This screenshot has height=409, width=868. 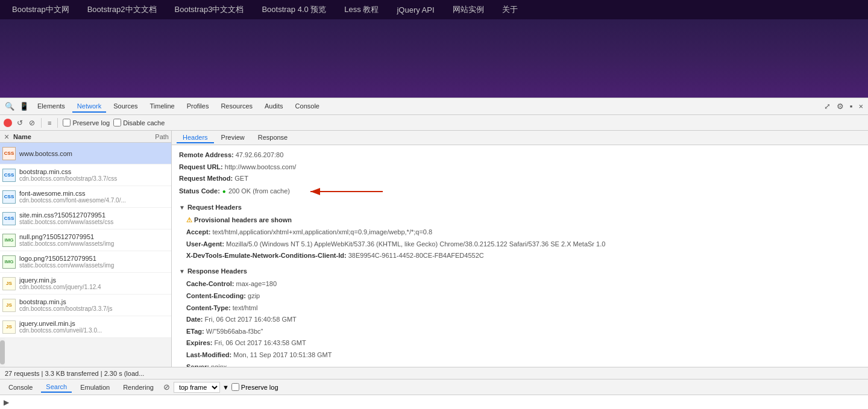 I want to click on preserve-log-console-label: Preserve log, so click(x=255, y=387).